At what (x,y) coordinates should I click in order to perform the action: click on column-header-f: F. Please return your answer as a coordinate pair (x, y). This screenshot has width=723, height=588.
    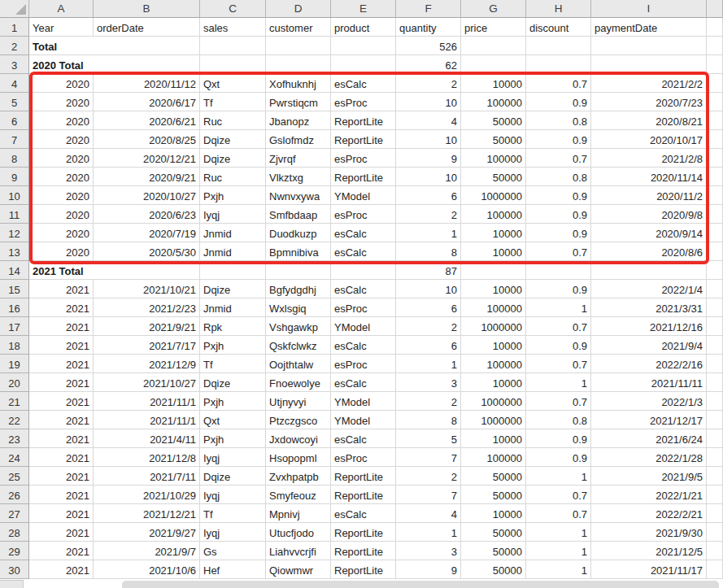
    Looking at the image, I should click on (429, 9).